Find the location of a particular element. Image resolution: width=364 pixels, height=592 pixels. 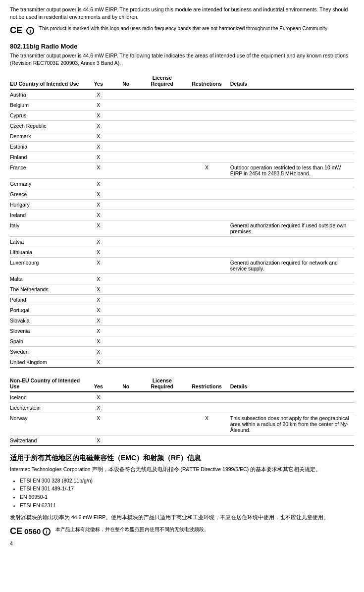

eu-country-cell: France is located at coordinates (48, 170).